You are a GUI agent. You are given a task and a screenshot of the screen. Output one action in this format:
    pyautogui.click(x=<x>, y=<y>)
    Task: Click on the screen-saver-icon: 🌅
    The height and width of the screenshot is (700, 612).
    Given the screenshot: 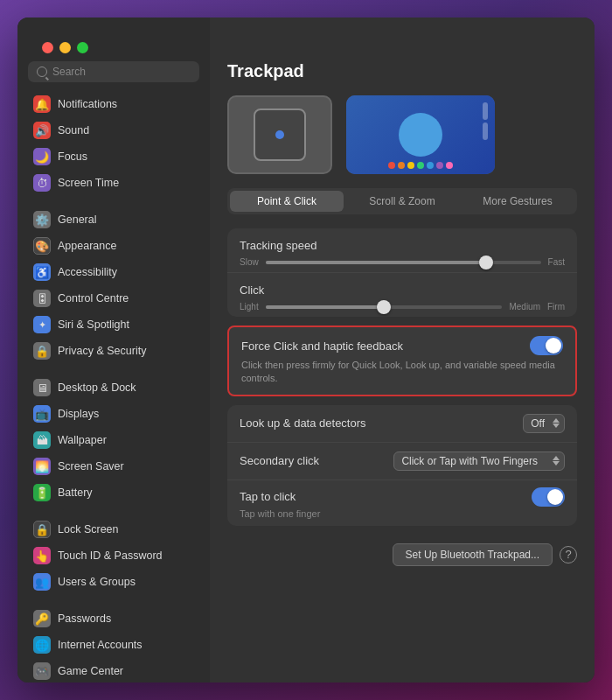 What is the action you would take?
    pyautogui.click(x=42, y=466)
    